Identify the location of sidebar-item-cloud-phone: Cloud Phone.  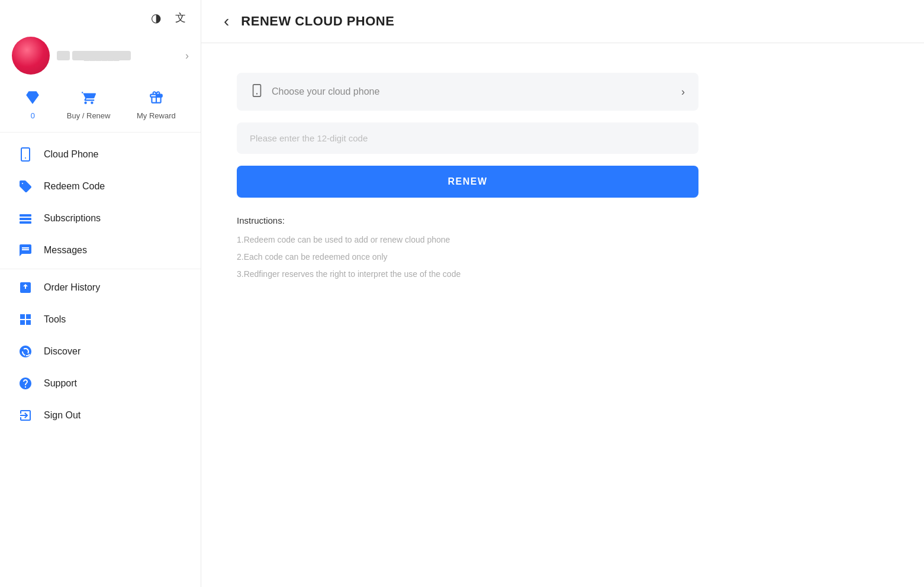
(101, 154).